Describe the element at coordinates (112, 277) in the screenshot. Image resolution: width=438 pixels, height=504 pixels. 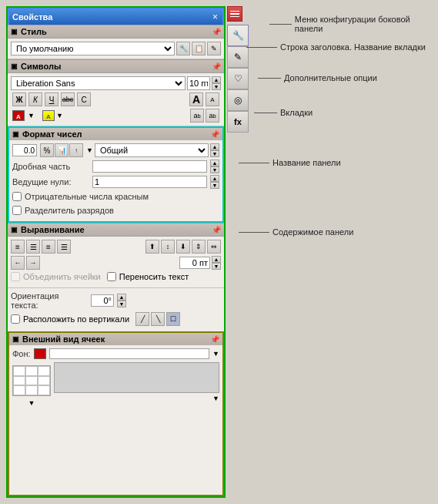
I see `wrap-checkbox` at that location.